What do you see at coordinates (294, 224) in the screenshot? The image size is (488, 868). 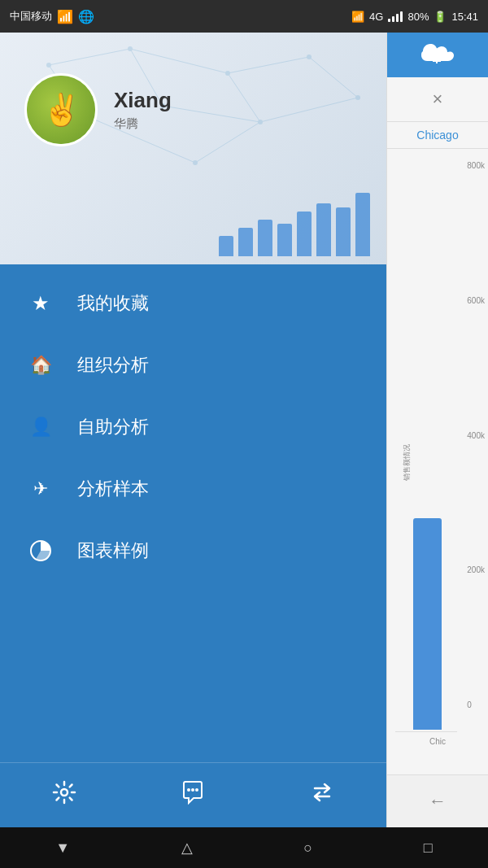 I see `header-chart` at bounding box center [294, 224].